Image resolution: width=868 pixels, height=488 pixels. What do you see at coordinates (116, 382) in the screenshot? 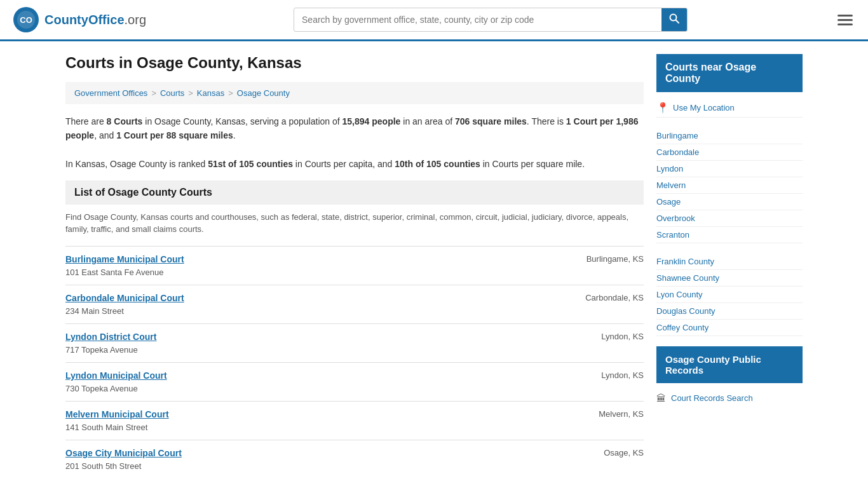
I see `court-info: Lyndon Municipal Court 730 Topeka Avenue` at bounding box center [116, 382].